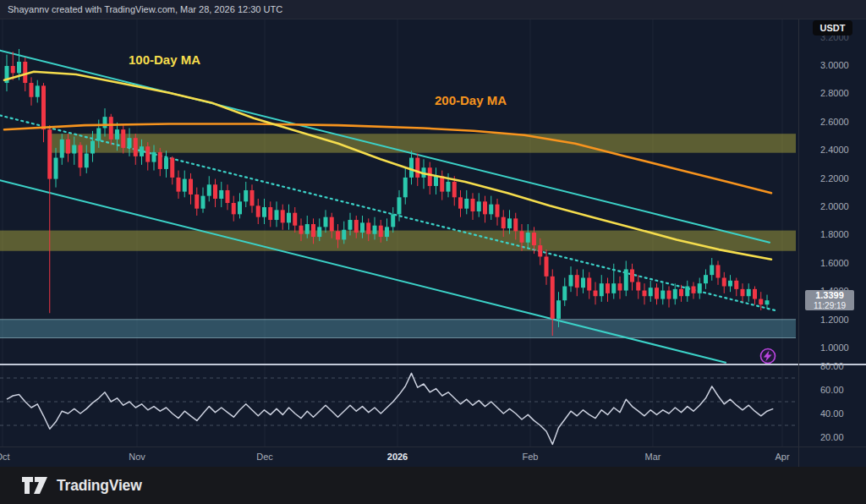  What do you see at coordinates (832, 390) in the screenshot?
I see `rsi-tick-label: 60.00` at bounding box center [832, 390].